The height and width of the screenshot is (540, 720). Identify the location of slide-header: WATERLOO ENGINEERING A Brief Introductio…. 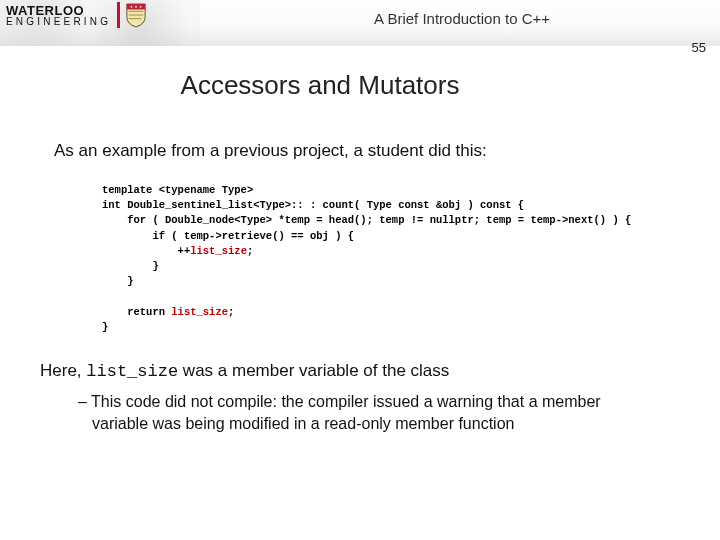
(360, 23).